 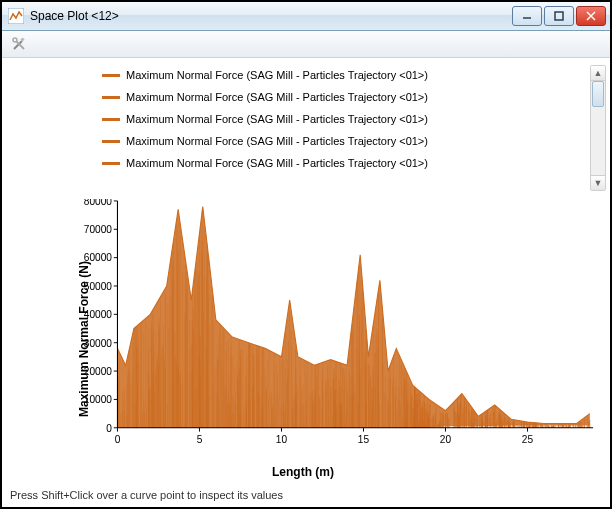 I want to click on scroll-thumb, so click(x=598, y=94).